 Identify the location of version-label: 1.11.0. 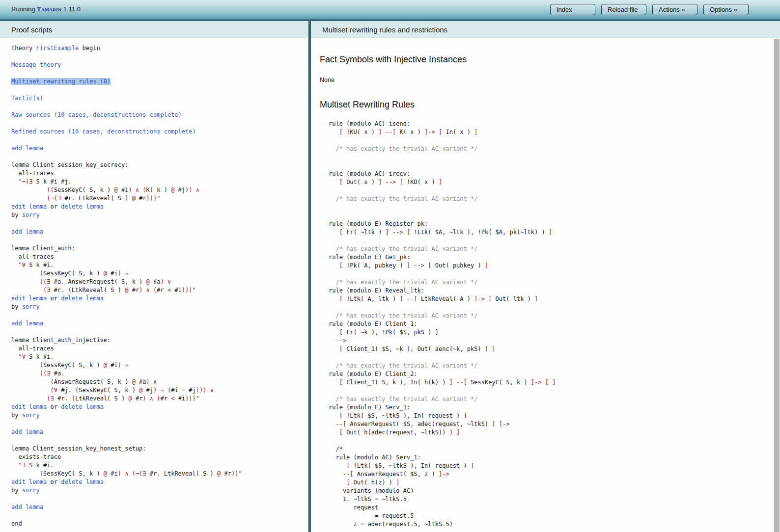
(71, 9).